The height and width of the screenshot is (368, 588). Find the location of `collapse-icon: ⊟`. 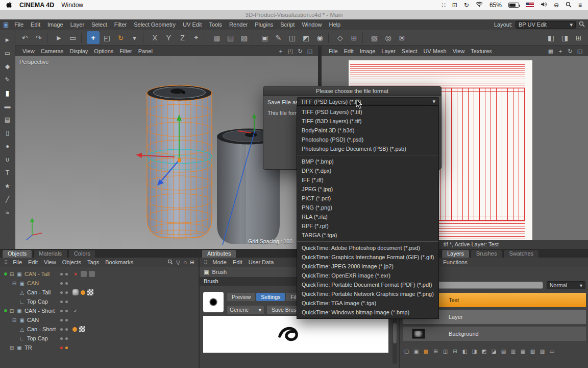

collapse-icon: ⊟ is located at coordinates (12, 274).